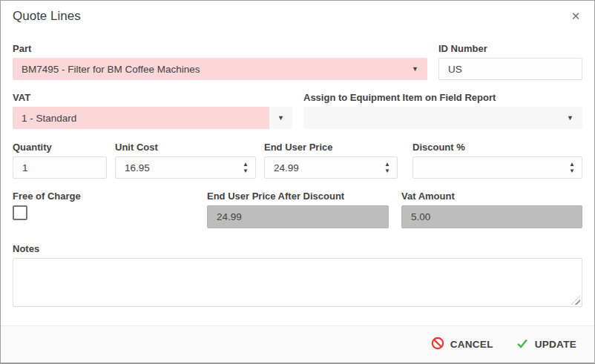 This screenshot has height=364, width=595. Describe the element at coordinates (331, 160) in the screenshot. I see `end-user-price-field-group: End User Price ▲ ▼` at that location.